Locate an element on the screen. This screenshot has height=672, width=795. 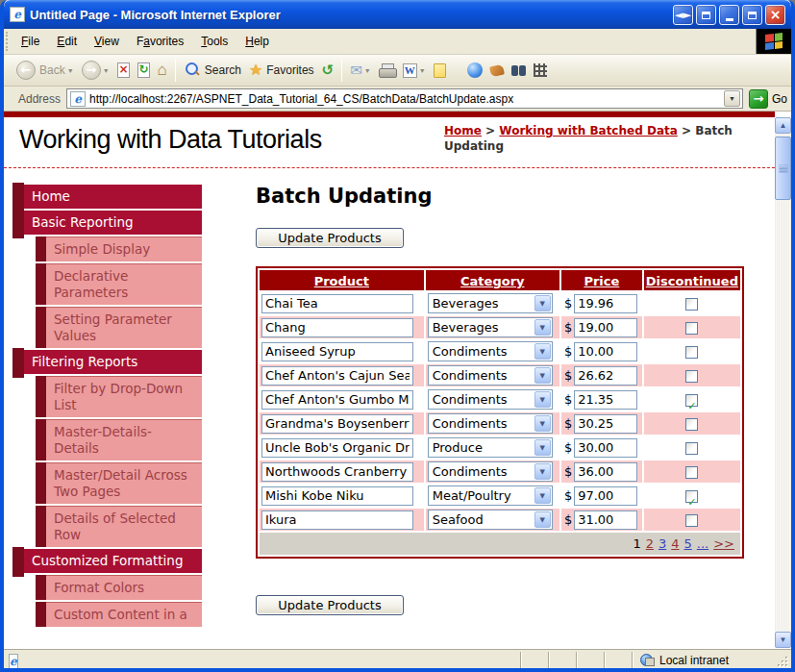
home-button: ⌂ is located at coordinates (162, 70).